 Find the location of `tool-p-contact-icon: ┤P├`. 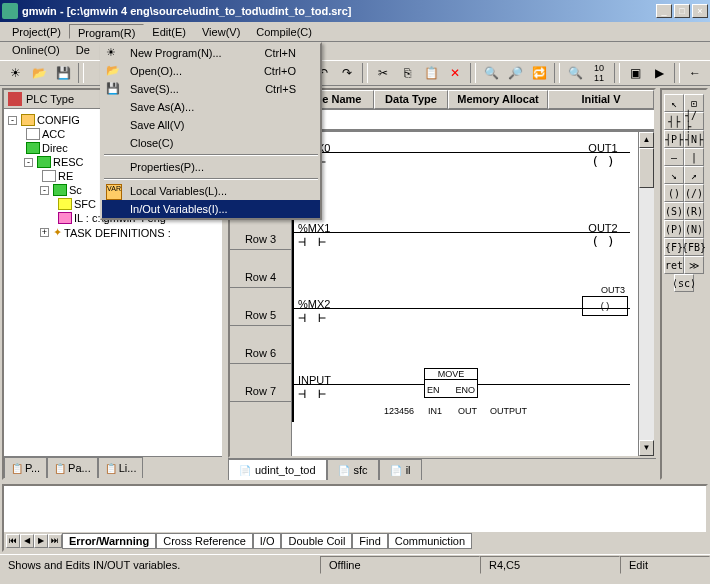

tool-p-contact-icon: ┤P├ is located at coordinates (674, 139).